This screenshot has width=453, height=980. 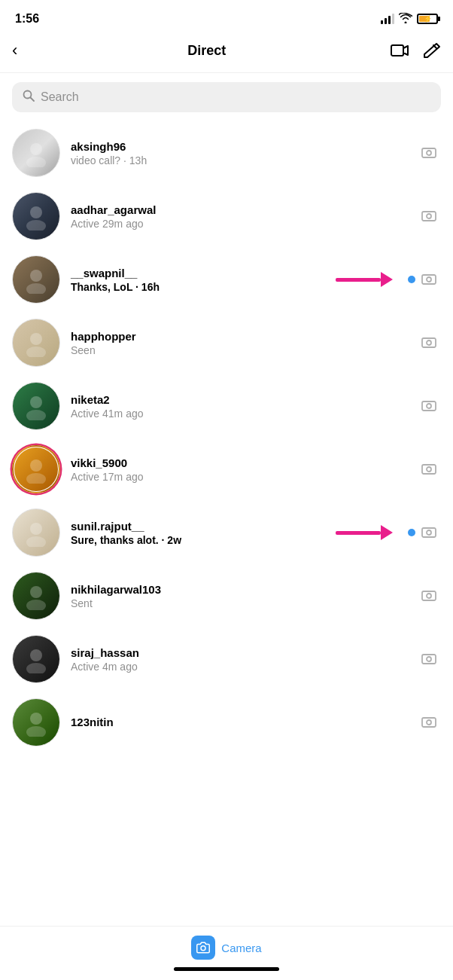 I want to click on list-item: __swapnil__Thanks, LoL · 16h, so click(x=226, y=279).